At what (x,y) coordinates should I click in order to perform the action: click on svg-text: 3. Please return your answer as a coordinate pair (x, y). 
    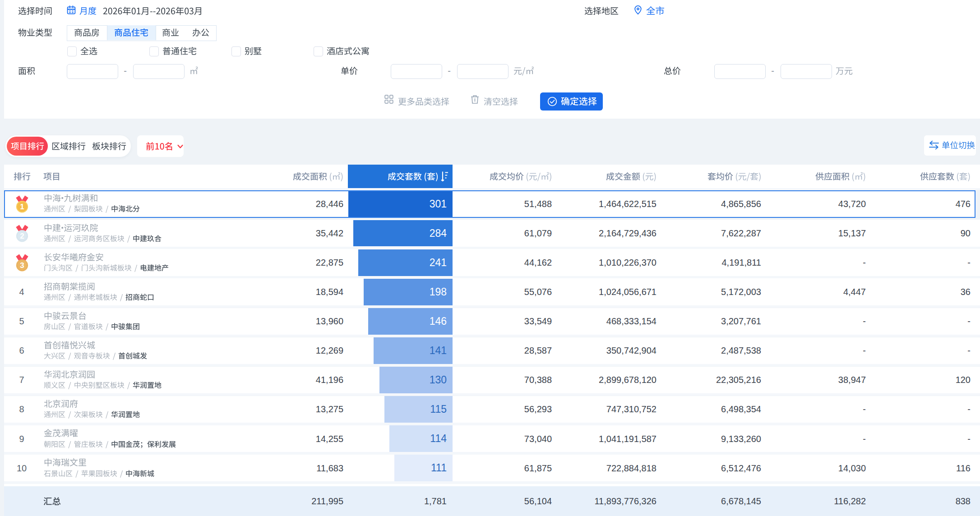
    Looking at the image, I should click on (22, 266).